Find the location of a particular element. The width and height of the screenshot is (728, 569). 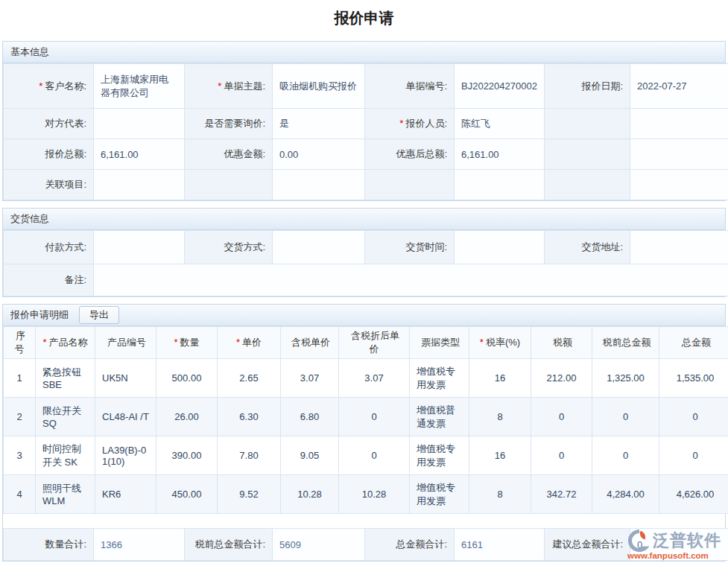

field-label: *报价人员: is located at coordinates (410, 124).